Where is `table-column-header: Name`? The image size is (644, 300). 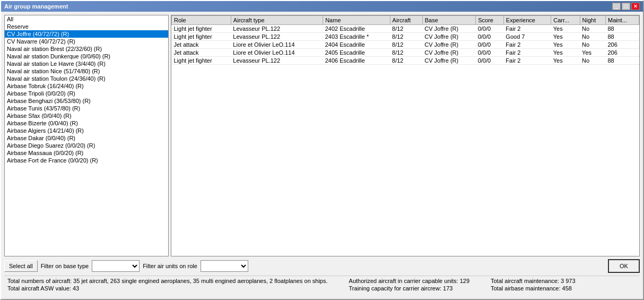 table-column-header: Name is located at coordinates (356, 20).